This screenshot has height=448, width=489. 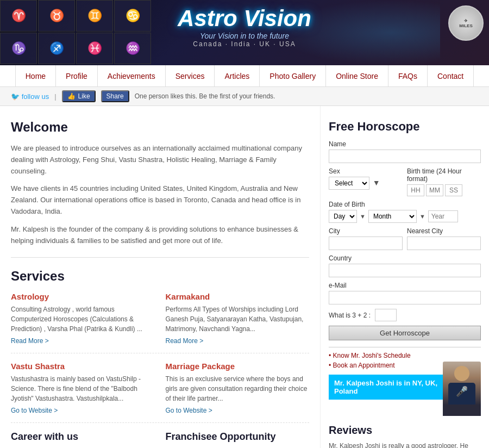 I want to click on dob-day-select: Day, so click(x=343, y=216).